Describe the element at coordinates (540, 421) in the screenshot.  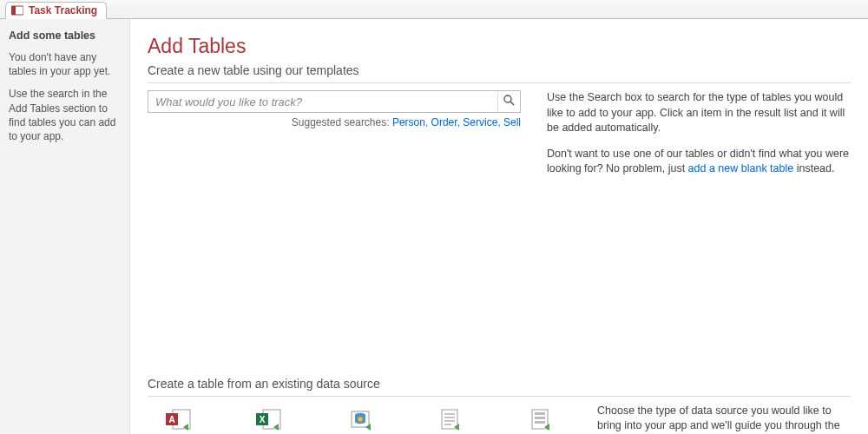
I see `ds-sharepoint: SharePoint List` at that location.